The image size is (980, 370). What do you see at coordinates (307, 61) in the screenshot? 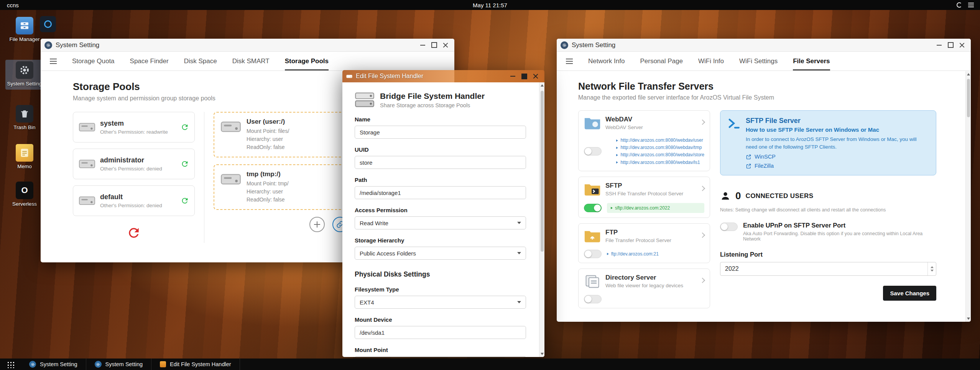
I see `tab-storage-pools: Storage Pools` at bounding box center [307, 61].